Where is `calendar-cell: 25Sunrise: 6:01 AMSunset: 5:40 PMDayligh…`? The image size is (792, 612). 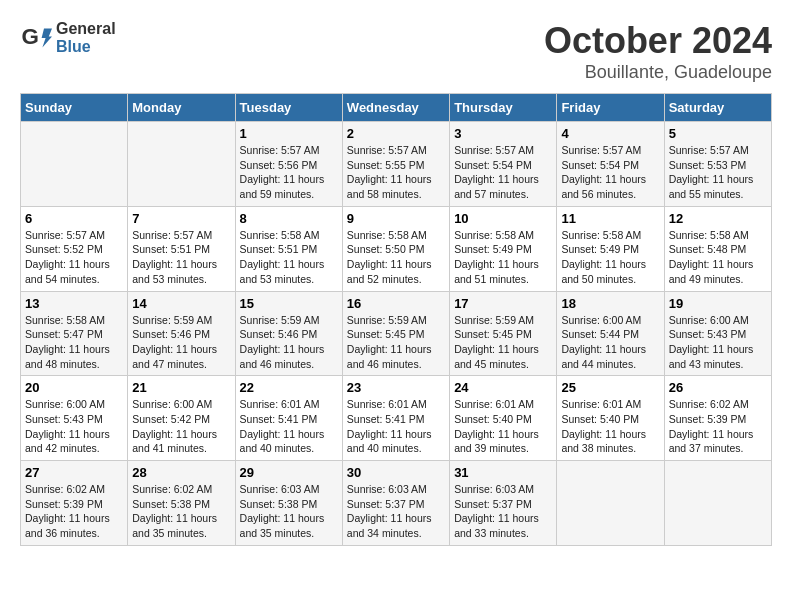 calendar-cell: 25Sunrise: 6:01 AMSunset: 5:40 PMDayligh… is located at coordinates (610, 418).